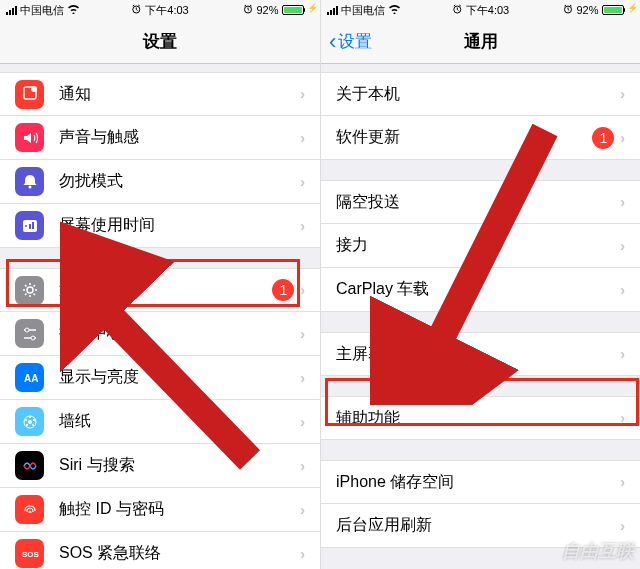 This screenshot has width=640, height=569. What do you see at coordinates (176, 182) in the screenshot?
I see `row-label: 勿扰模式` at bounding box center [176, 182].